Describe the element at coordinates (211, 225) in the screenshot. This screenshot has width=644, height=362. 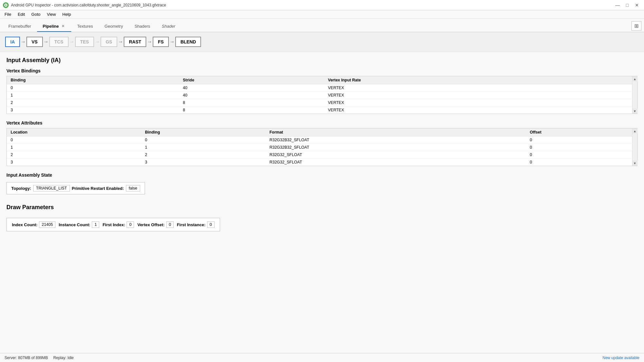
I see `first-instance-value: 0` at that location.